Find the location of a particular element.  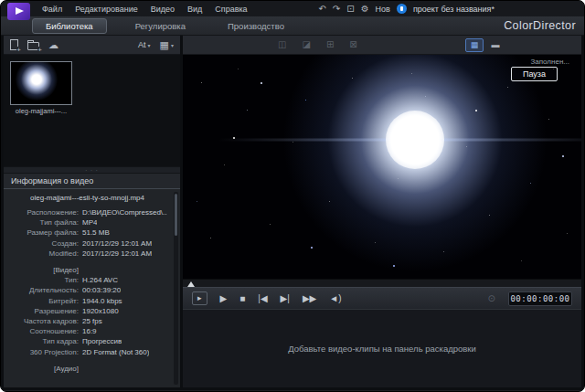

cloud-download-icon: ☁ is located at coordinates (53, 46).